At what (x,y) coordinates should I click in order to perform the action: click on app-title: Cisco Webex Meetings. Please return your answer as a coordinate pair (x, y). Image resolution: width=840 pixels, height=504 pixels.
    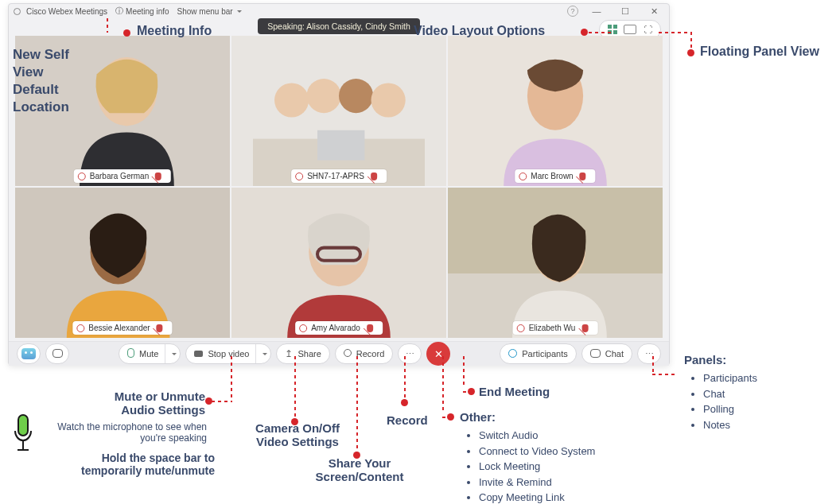
    Looking at the image, I should click on (60, 11).